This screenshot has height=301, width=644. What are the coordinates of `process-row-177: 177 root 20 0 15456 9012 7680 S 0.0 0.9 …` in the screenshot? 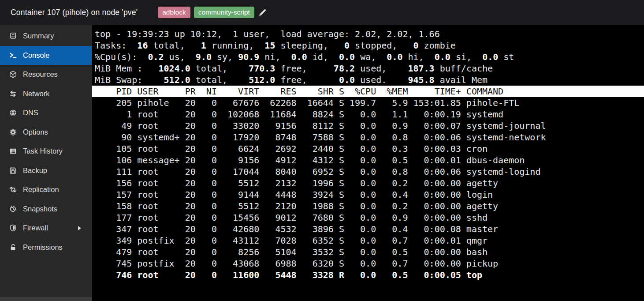 It's located at (291, 218).